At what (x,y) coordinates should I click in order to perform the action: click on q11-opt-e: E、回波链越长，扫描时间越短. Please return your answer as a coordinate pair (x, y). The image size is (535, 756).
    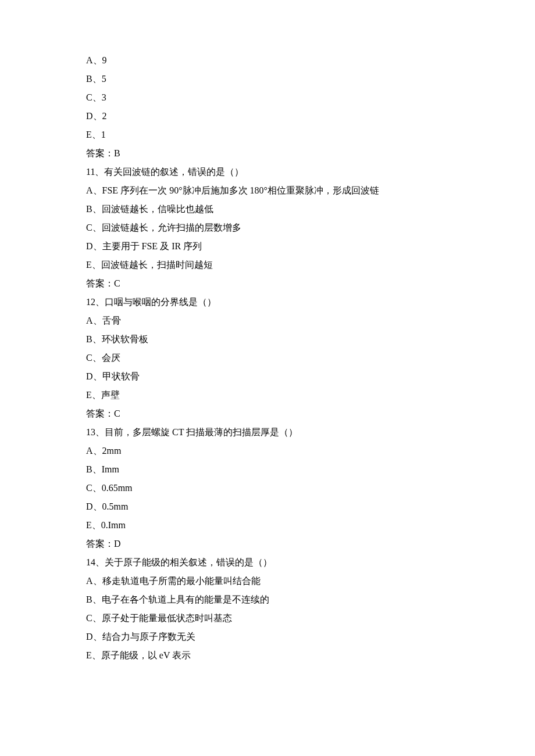
    Looking at the image, I should click on (268, 265).